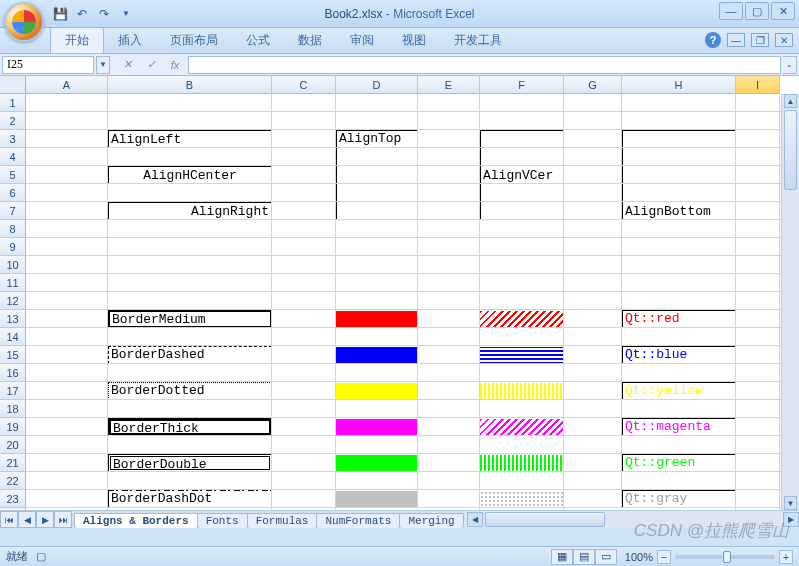 The height and width of the screenshot is (566, 799). What do you see at coordinates (13, 175) in the screenshot?
I see `row-header-5: 5` at bounding box center [13, 175].